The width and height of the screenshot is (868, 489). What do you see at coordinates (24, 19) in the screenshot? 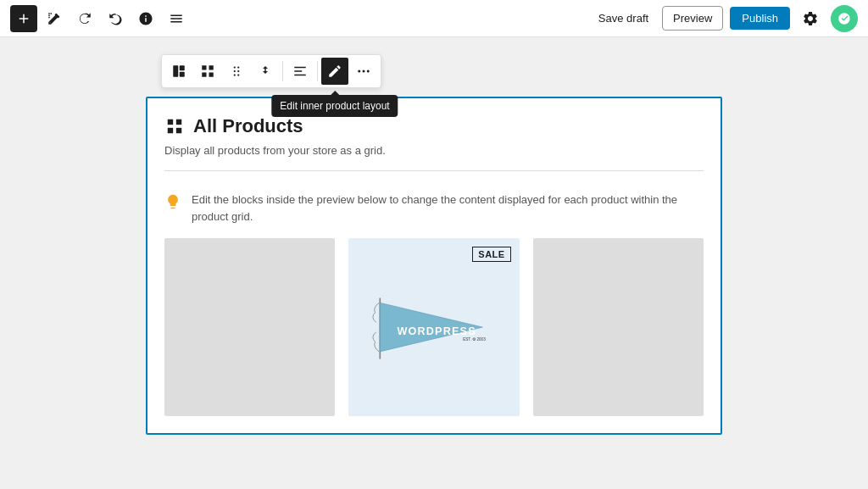
I see `add-block-button` at bounding box center [24, 19].